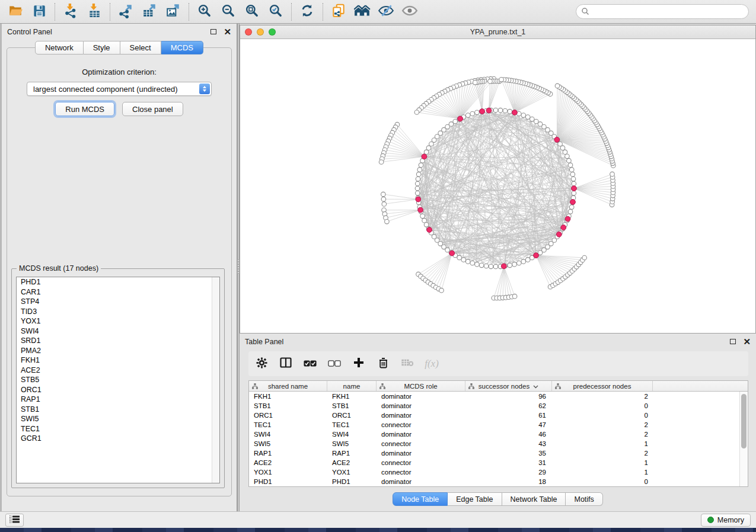  I want to click on select-all-button, so click(310, 364).